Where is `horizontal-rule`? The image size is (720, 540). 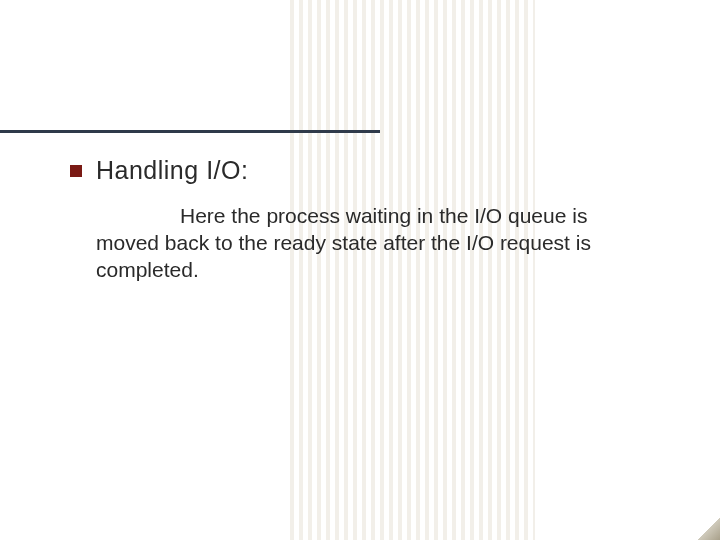
horizontal-rule is located at coordinates (190, 132).